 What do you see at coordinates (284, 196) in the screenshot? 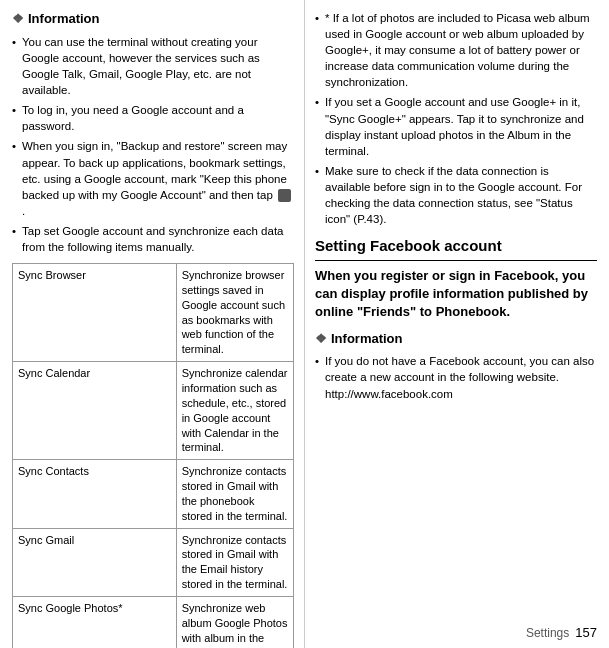
I see `android-icon` at bounding box center [284, 196].